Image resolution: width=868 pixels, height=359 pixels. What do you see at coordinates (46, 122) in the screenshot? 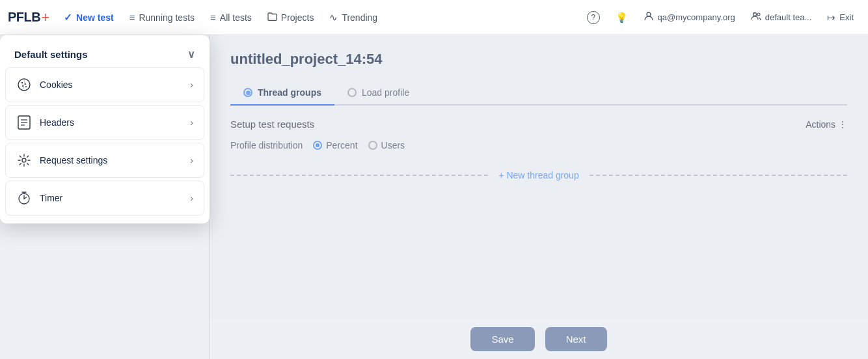
I see `dropdown-item-headers-left: Headers` at bounding box center [46, 122].